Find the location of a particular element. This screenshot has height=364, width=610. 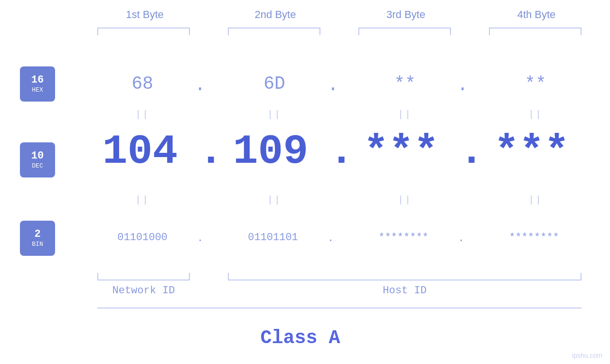

bin-byte-4: ******** is located at coordinates (534, 237).